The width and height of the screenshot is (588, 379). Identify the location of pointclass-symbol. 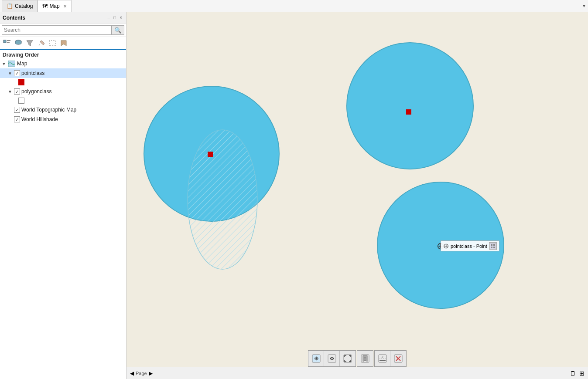
(21, 82).